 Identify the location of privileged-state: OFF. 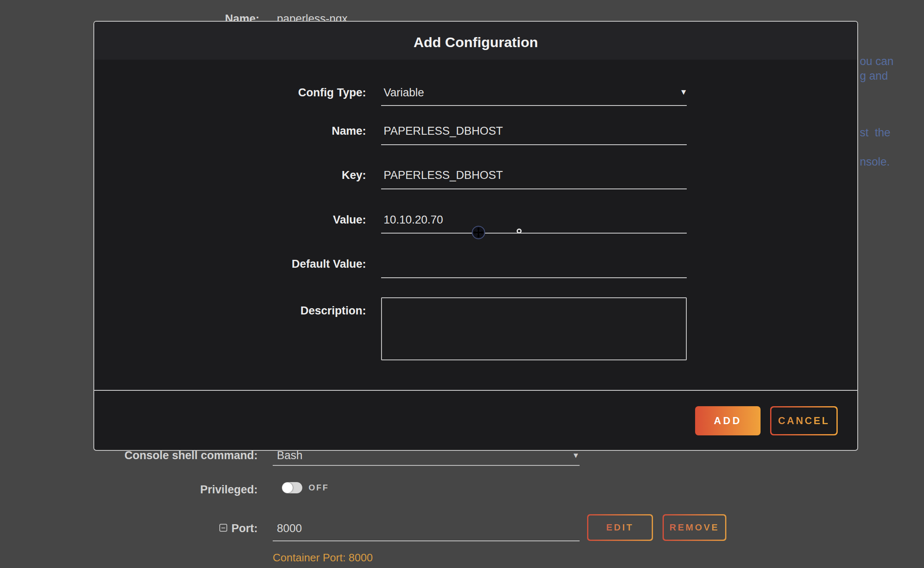
(319, 488).